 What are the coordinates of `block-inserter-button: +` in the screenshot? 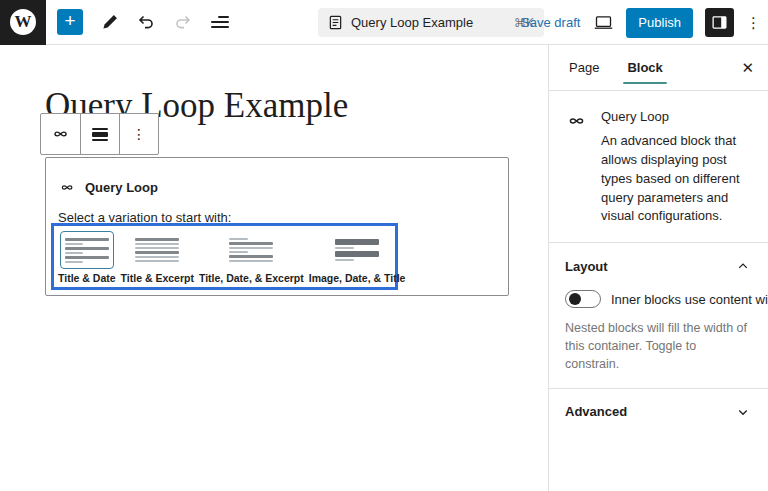 It's located at (70, 22).